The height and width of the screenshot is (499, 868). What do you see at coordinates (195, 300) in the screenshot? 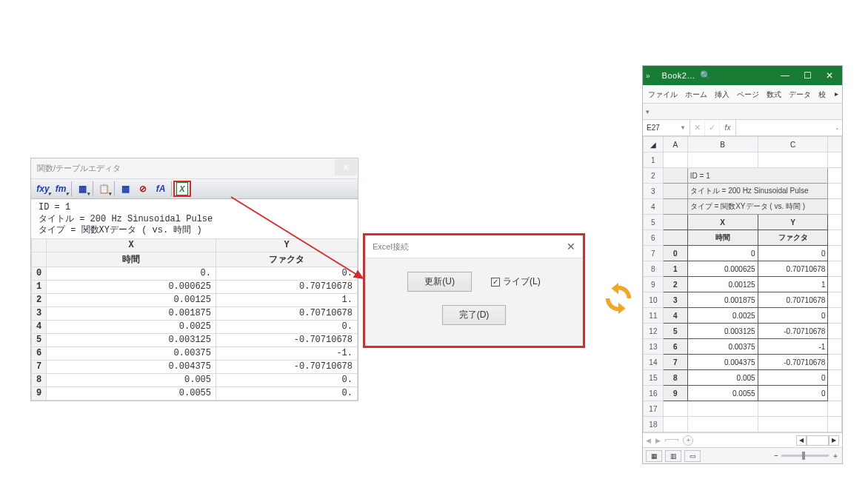
I see `table-row: 20.001251.` at bounding box center [195, 300].